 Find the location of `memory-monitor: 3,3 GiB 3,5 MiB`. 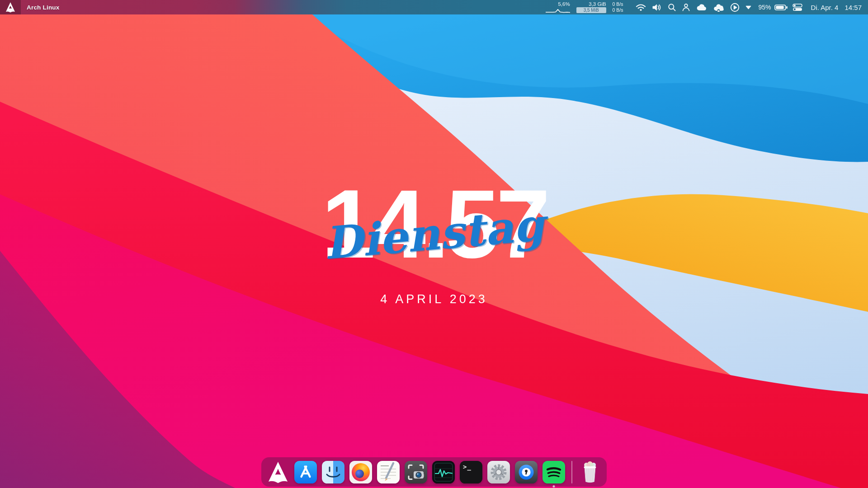

memory-monitor: 3,3 GiB 3,5 MiB is located at coordinates (591, 7).